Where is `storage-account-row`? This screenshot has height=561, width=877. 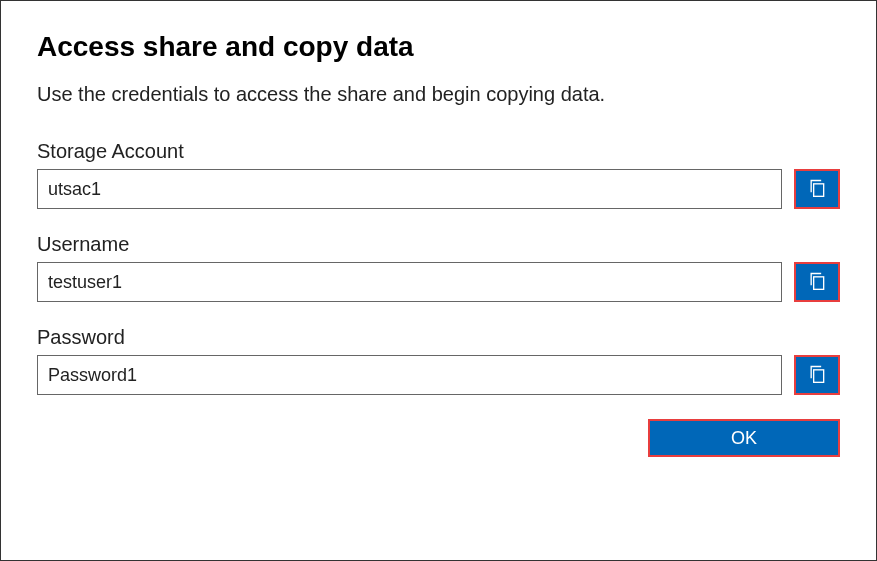 storage-account-row is located at coordinates (438, 189).